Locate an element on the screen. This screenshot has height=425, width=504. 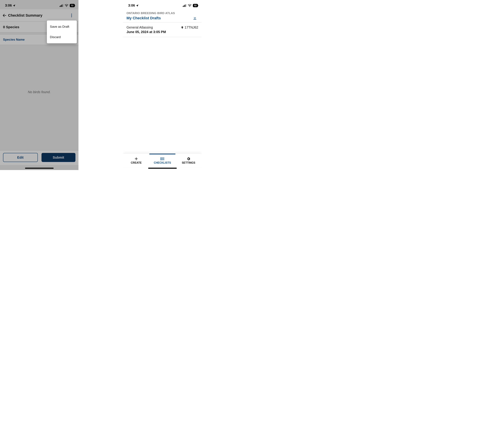
download-button is located at coordinates (195, 18).